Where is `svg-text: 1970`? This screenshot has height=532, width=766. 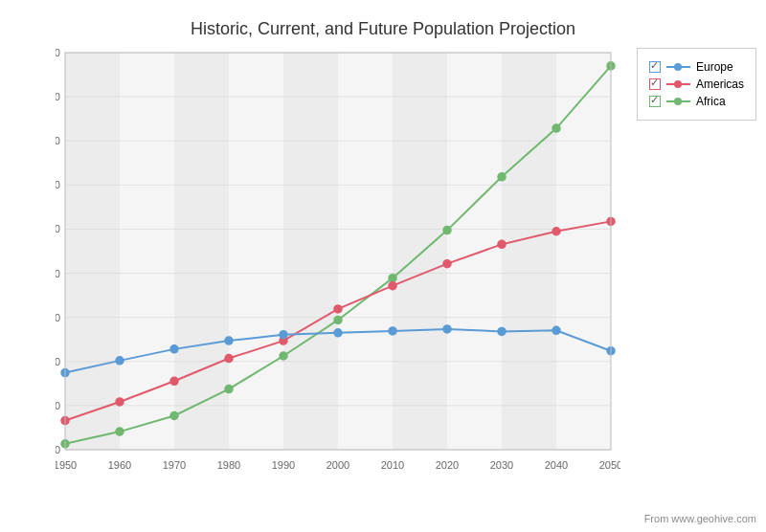 svg-text: 1970 is located at coordinates (174, 465).